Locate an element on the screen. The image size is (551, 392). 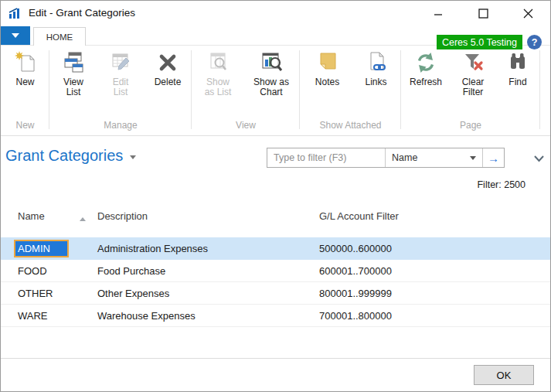
ribbon-group-label-page: Page is located at coordinates (471, 125).